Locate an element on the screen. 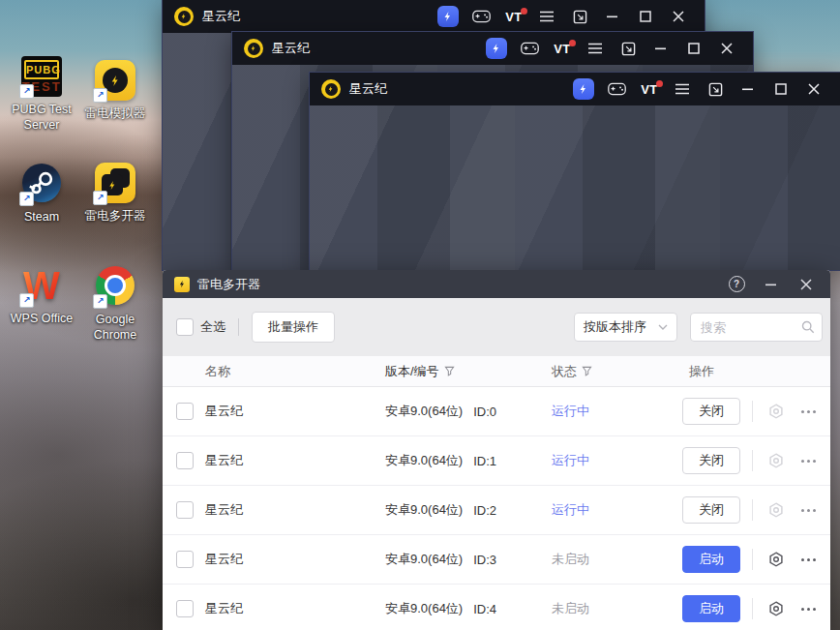 This screenshot has width=840, height=630. desktop-icon-steam: ↗ Steam is located at coordinates (42, 194).